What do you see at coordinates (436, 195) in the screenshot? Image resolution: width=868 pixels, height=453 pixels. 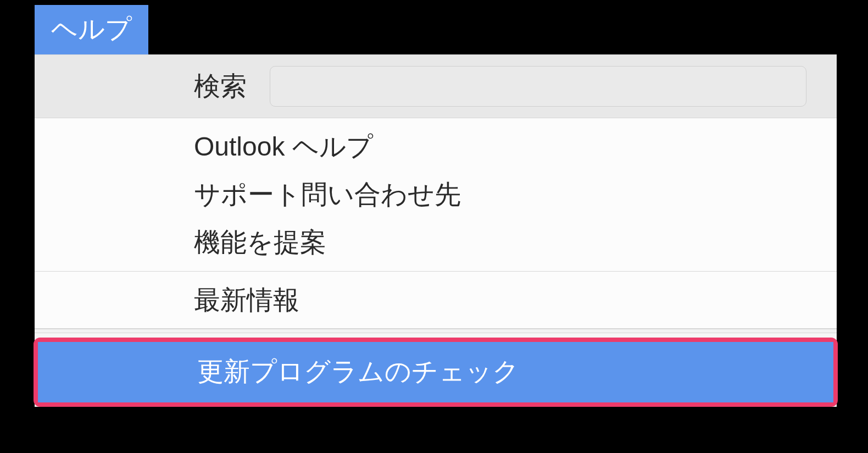 I see `menu-item-support-contact: サポート問い合わせ先` at bounding box center [436, 195].